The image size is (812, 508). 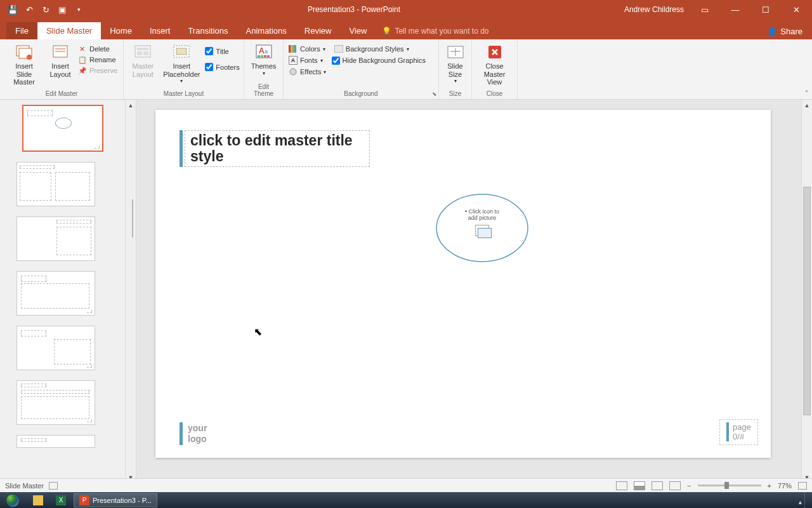 I want to click on fit-to-window-icon, so click(x=802, y=486).